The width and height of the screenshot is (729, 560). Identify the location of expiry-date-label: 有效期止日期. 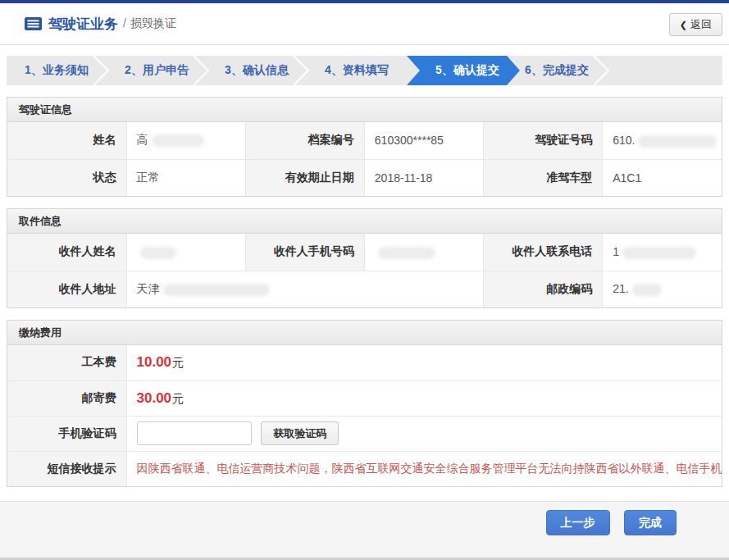
(305, 177).